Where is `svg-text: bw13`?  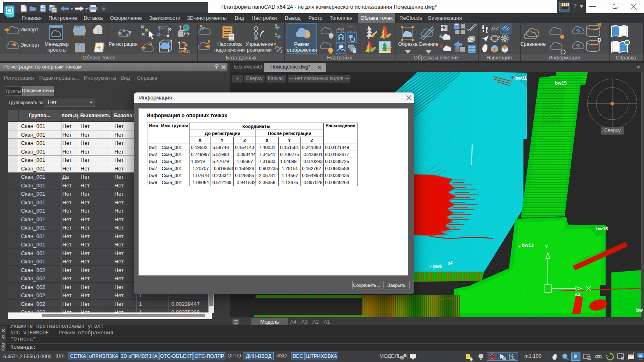 svg-text: bw13 is located at coordinates (528, 245).